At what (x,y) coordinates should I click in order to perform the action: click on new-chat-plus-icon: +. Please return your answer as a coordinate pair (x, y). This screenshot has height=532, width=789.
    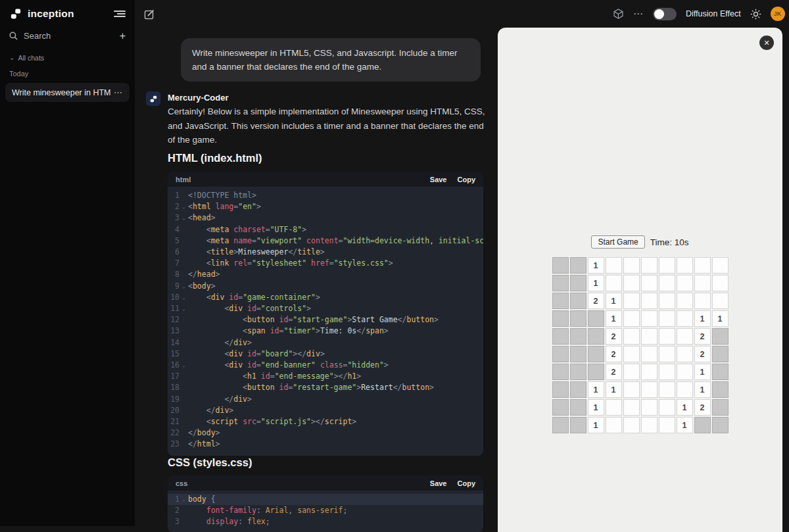
    Looking at the image, I should click on (122, 36).